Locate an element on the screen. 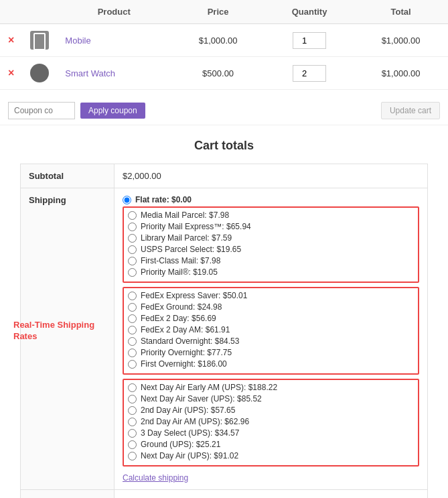  cart-row-watch: × Smart Watch $500.00 $1,000.00 is located at coordinates (224, 74).